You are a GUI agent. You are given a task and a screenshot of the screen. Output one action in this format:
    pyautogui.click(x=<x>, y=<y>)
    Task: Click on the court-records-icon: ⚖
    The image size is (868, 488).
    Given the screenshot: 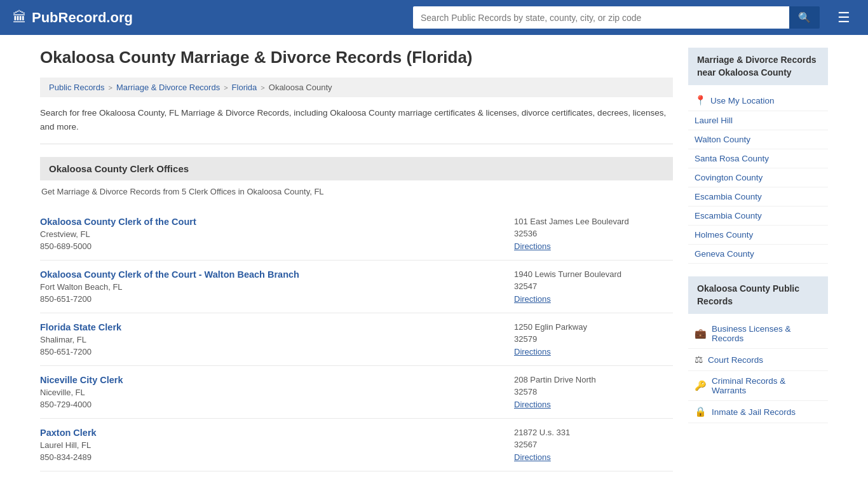 What is the action you would take?
    pyautogui.click(x=699, y=360)
    